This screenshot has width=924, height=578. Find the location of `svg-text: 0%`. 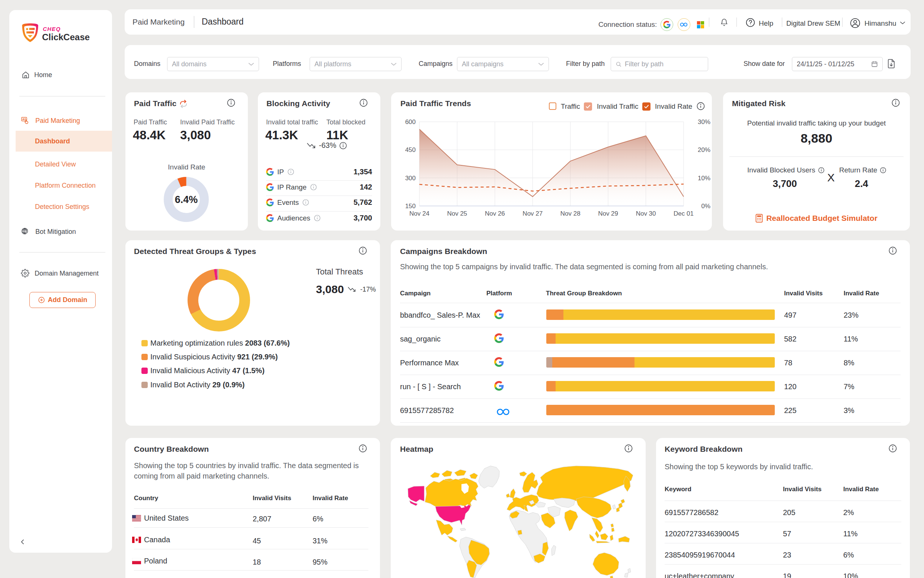

svg-text: 0% is located at coordinates (706, 206).